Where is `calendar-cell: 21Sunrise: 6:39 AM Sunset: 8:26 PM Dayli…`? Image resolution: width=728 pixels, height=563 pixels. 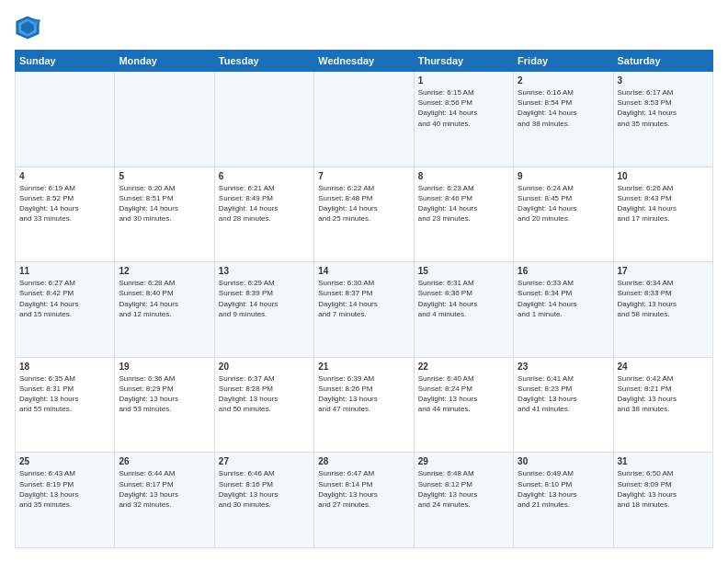 calendar-cell: 21Sunrise: 6:39 AM Sunset: 8:26 PM Dayli… is located at coordinates (364, 405).